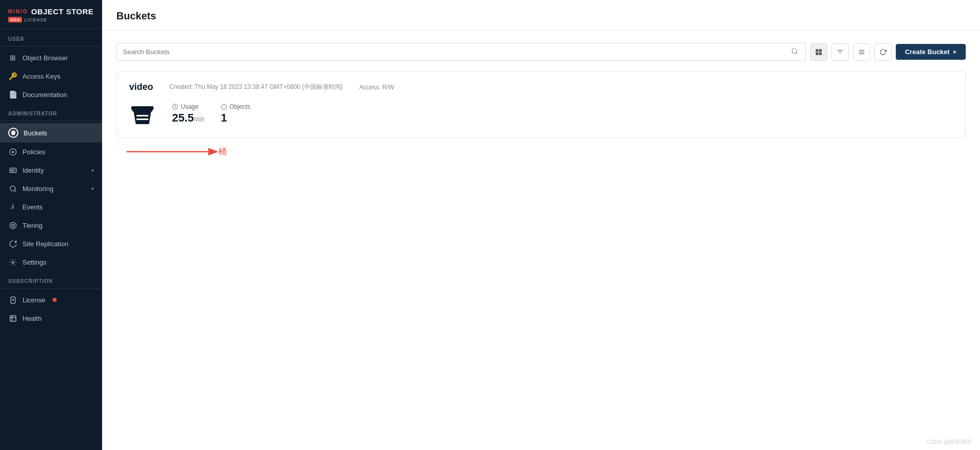  Describe the element at coordinates (51, 279) in the screenshot. I see `section-subscription-label: Subscription` at that location.